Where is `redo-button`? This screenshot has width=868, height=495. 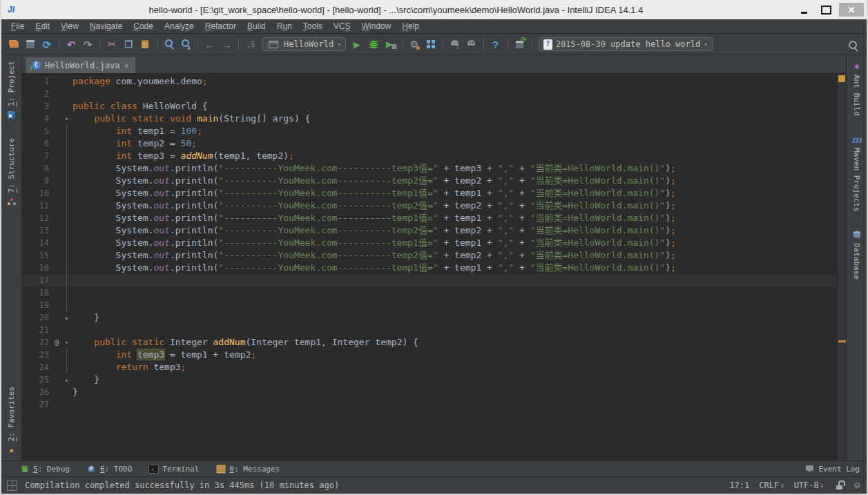
redo-button is located at coordinates (88, 44).